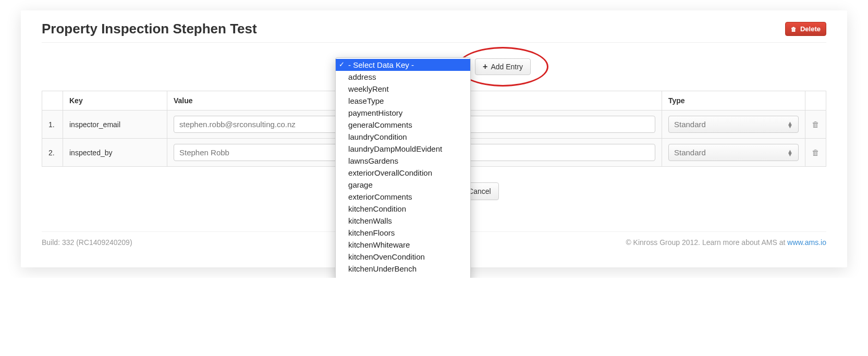 The image size is (868, 356). I want to click on col-header-num, so click(53, 101).